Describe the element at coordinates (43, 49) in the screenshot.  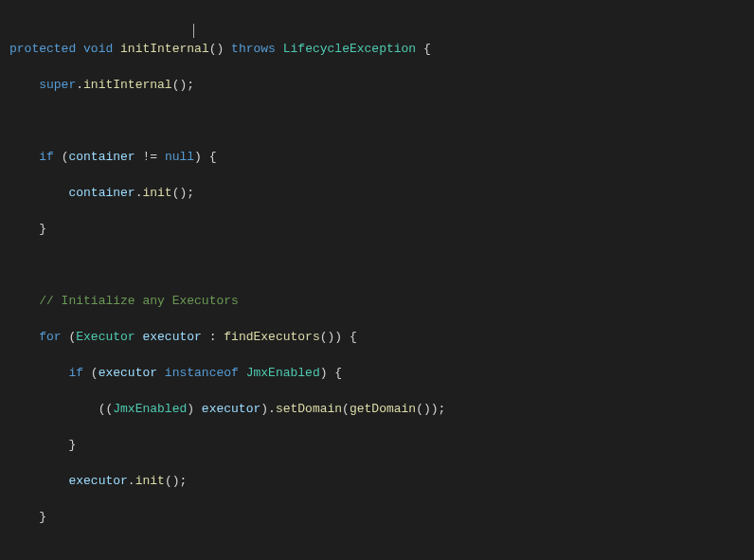
I see `keyword: protected` at that location.